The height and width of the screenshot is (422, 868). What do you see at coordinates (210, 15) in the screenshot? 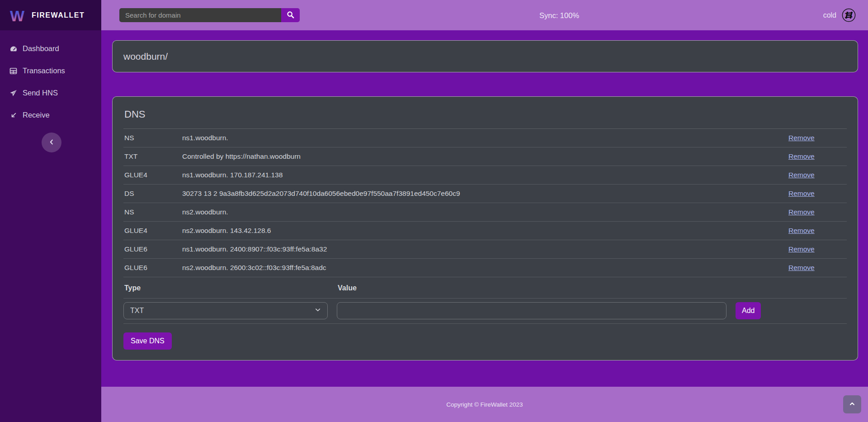
I see `domain-search` at bounding box center [210, 15].